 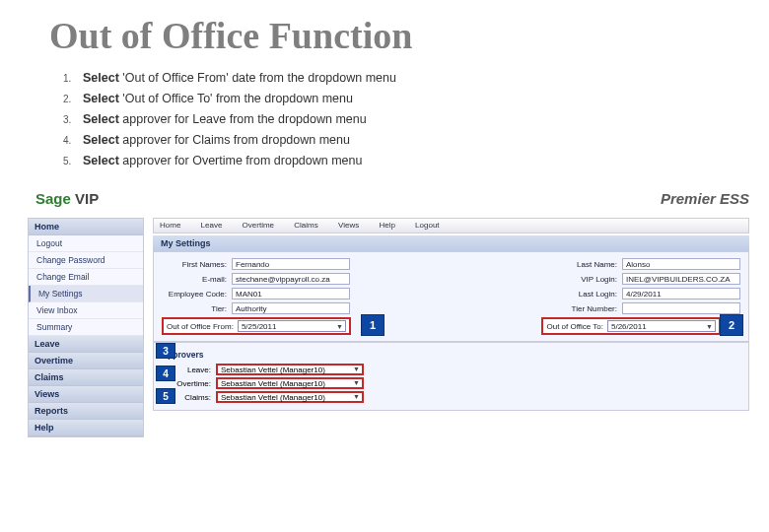 What do you see at coordinates (290, 383) in the screenshot?
I see `approver-overtime-select: Sebastian Vettel (Manager10)` at bounding box center [290, 383].